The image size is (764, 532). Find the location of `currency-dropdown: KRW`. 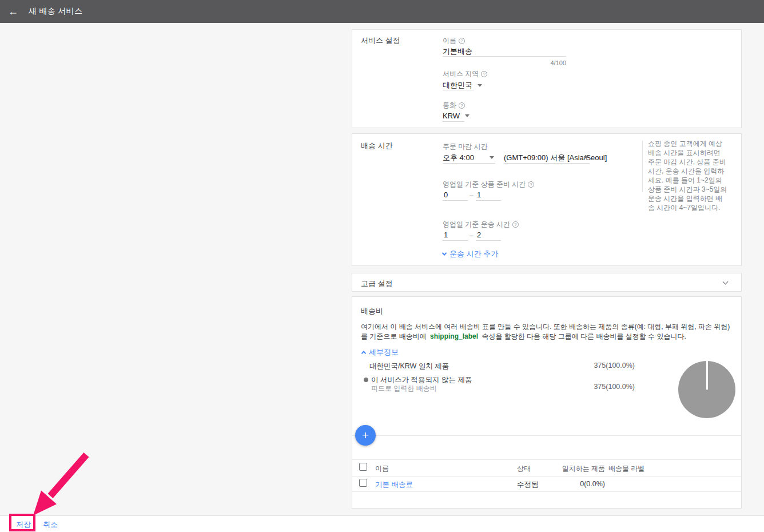

currency-dropdown: KRW is located at coordinates (456, 116).